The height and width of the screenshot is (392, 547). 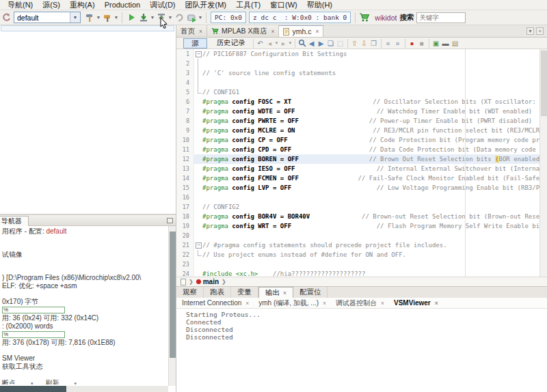 What do you see at coordinates (21, 5) in the screenshot?
I see `menu-item-0: 导航(N)` at bounding box center [21, 5].